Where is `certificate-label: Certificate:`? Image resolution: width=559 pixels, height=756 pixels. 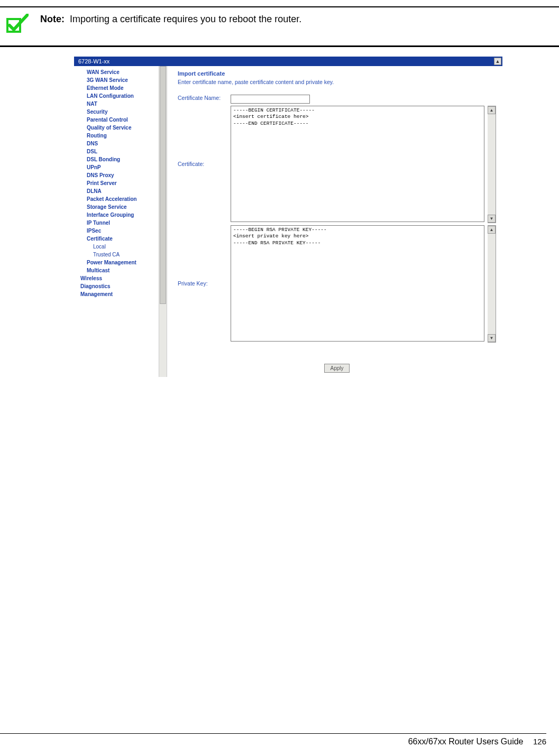
certificate-label: Certificate: is located at coordinates (204, 164).